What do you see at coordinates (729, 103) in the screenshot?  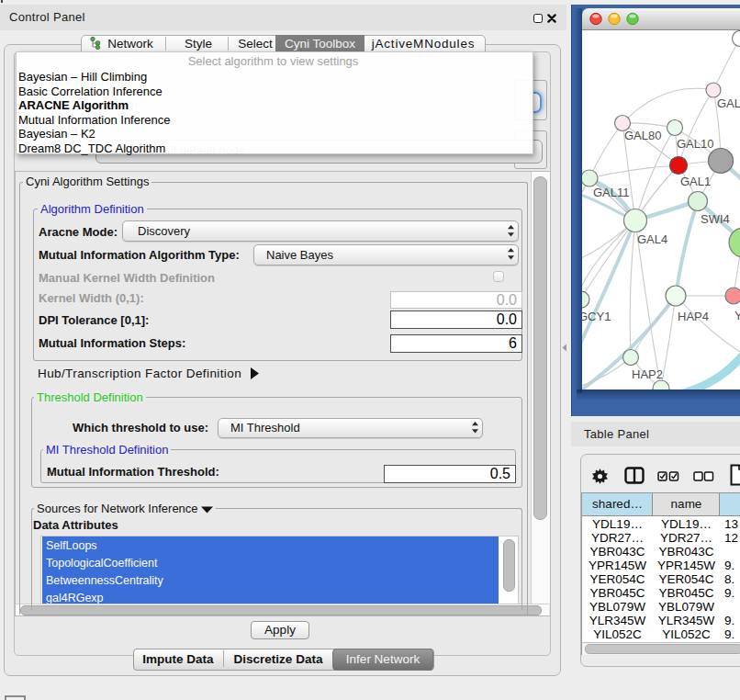 I see `svg-text: GAL` at bounding box center [729, 103].